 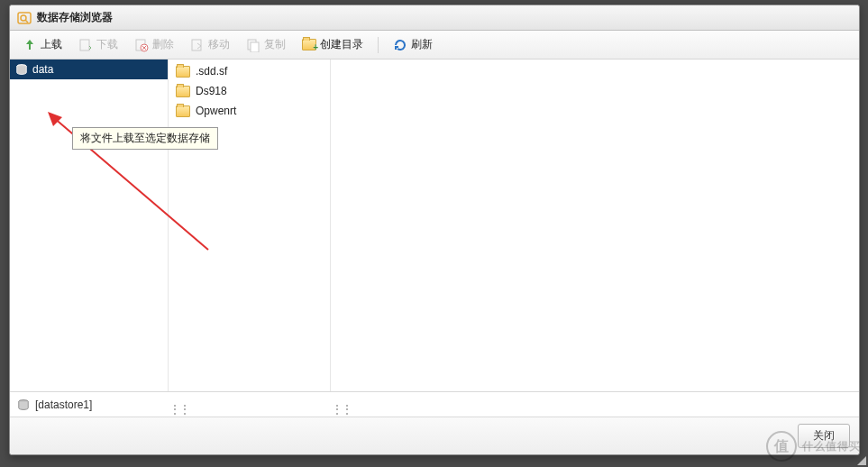 What do you see at coordinates (88, 69) in the screenshot?
I see `tree-item-datastore1: data` at bounding box center [88, 69].